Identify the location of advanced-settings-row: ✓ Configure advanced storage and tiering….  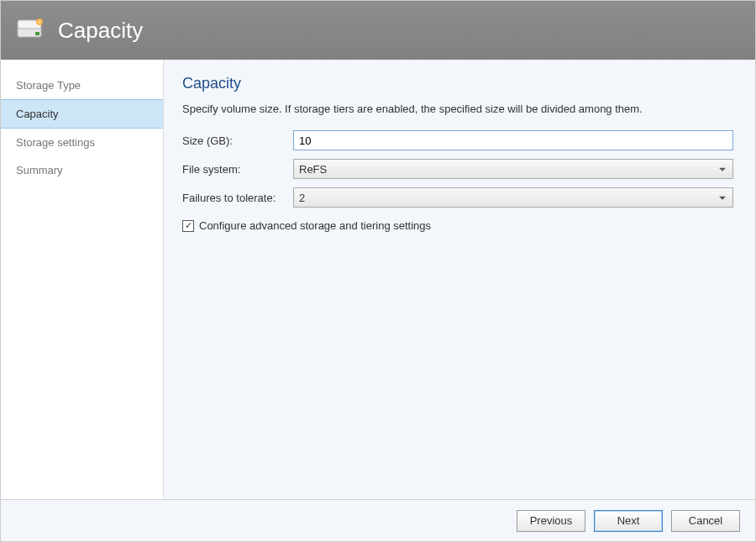
(458, 225).